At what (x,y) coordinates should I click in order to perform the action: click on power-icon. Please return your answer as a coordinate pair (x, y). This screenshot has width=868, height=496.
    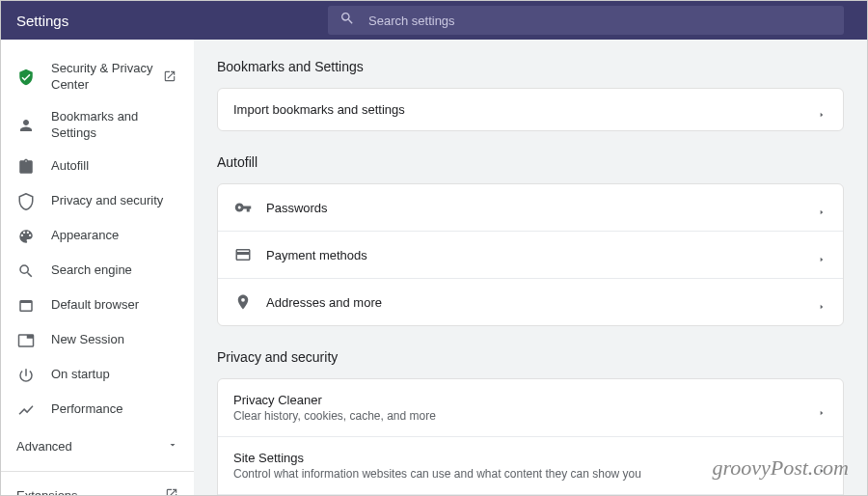
    Looking at the image, I should click on (26, 375).